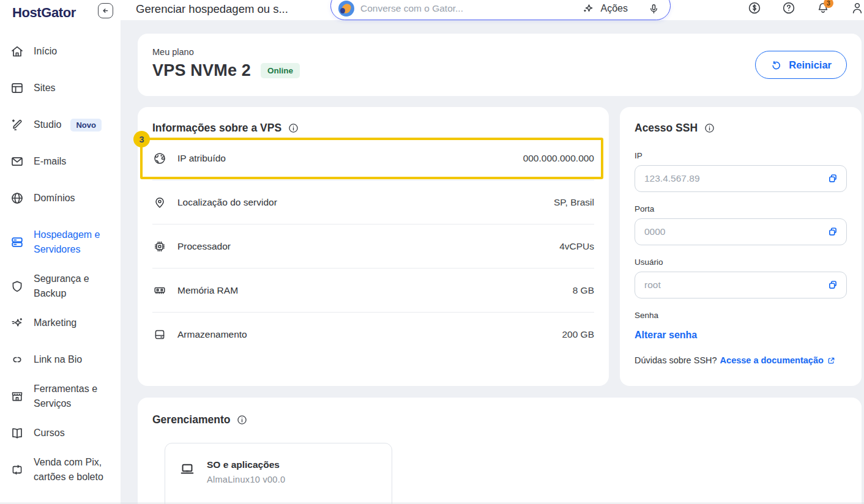  I want to click on home-icon, so click(18, 51).